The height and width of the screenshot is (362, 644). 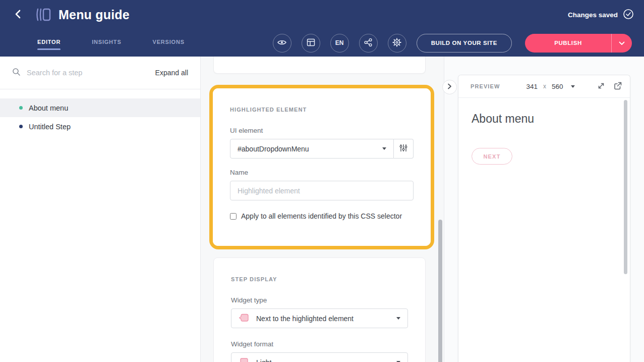 What do you see at coordinates (100, 73) in the screenshot?
I see `step-search-row: Expand all` at bounding box center [100, 73].